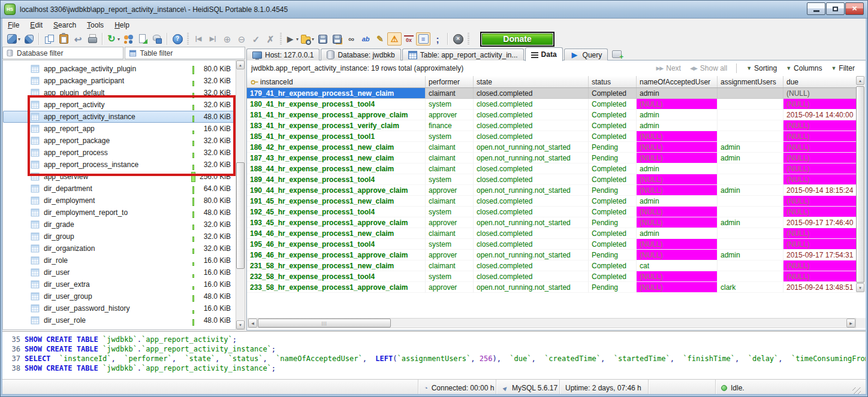  I want to click on grid-cell: 191_45_hr_expense_process1_new_claim, so click(336, 201).